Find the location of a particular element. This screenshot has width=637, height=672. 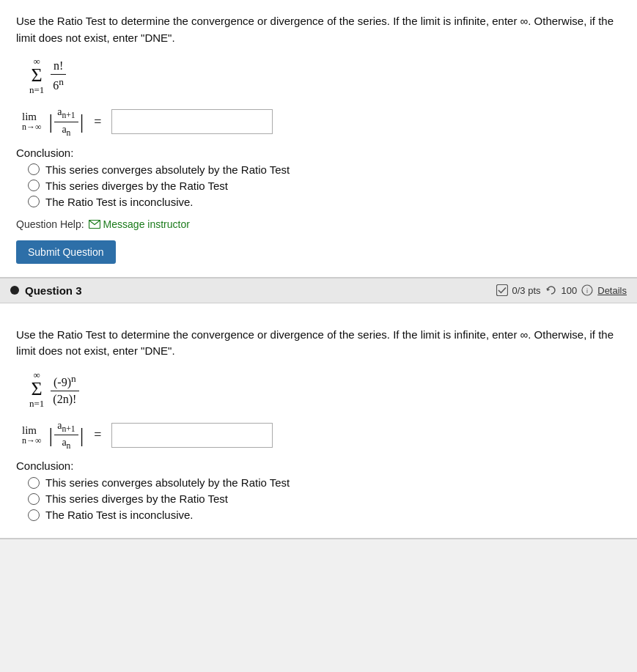

q3-sigma-sub: n=1 is located at coordinates (37, 403).